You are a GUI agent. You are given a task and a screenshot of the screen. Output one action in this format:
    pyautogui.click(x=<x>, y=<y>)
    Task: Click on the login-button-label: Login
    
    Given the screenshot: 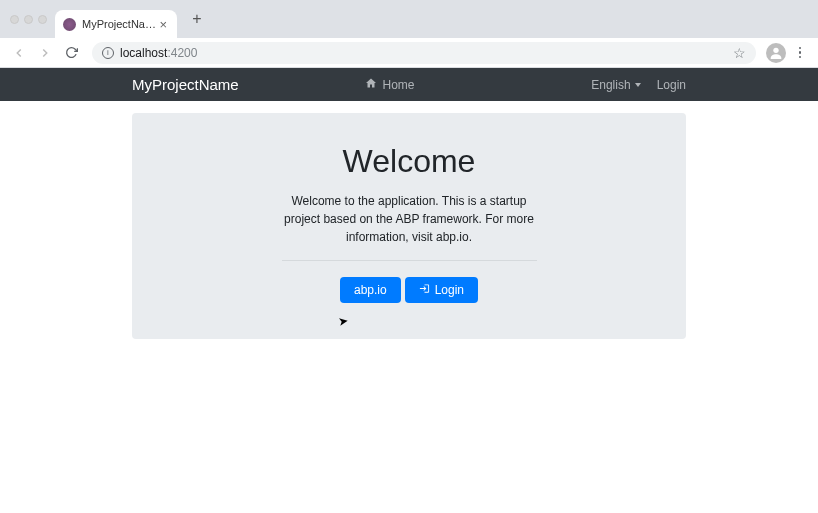 What is the action you would take?
    pyautogui.click(x=450, y=290)
    